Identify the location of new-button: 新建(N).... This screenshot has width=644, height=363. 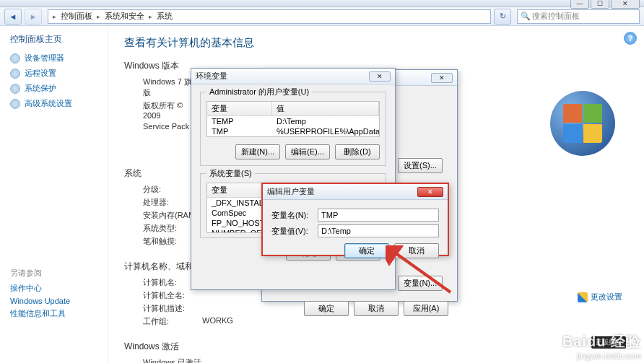
(258, 152).